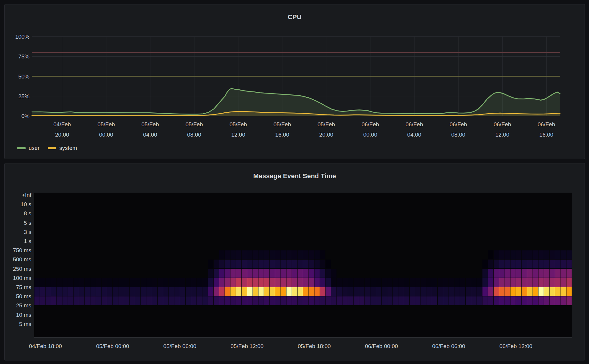  I want to click on legend-item-user: user, so click(28, 148).